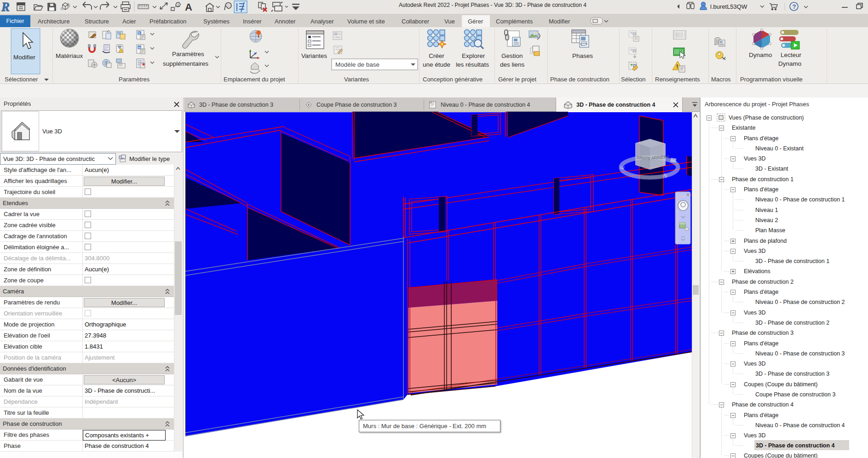 The width and height of the screenshot is (868, 458). Describe the element at coordinates (189, 7) in the screenshot. I see `svg-text: A` at that location.